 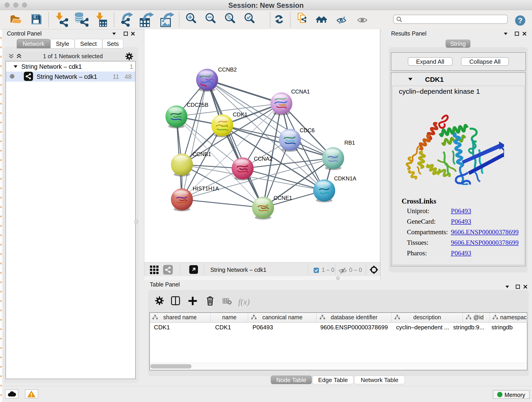 What do you see at coordinates (206, 189) in the screenshot?
I see `svg-text: HIST1H1A` at bounding box center [206, 189].